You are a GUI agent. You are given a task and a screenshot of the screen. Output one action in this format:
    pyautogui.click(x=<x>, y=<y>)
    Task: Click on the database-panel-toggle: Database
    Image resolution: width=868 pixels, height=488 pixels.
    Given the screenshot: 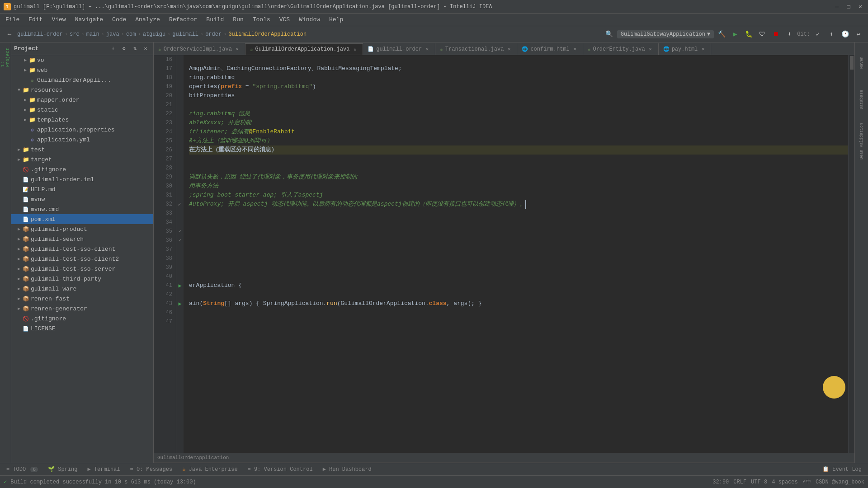 What is the action you would take?
    pyautogui.click(x=862, y=99)
    